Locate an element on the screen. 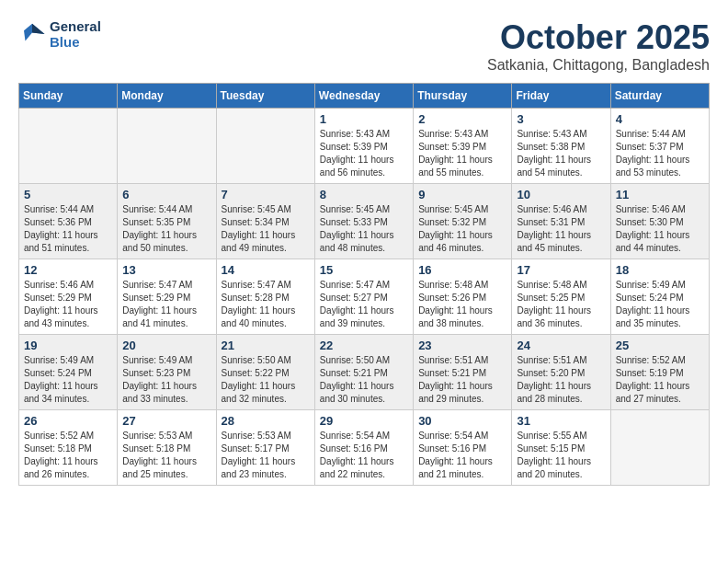 This screenshot has height=563, width=728. calendar-cell: 22Sunrise: 5:50 AM Sunset: 5:21 PM Dayli… is located at coordinates (364, 373).